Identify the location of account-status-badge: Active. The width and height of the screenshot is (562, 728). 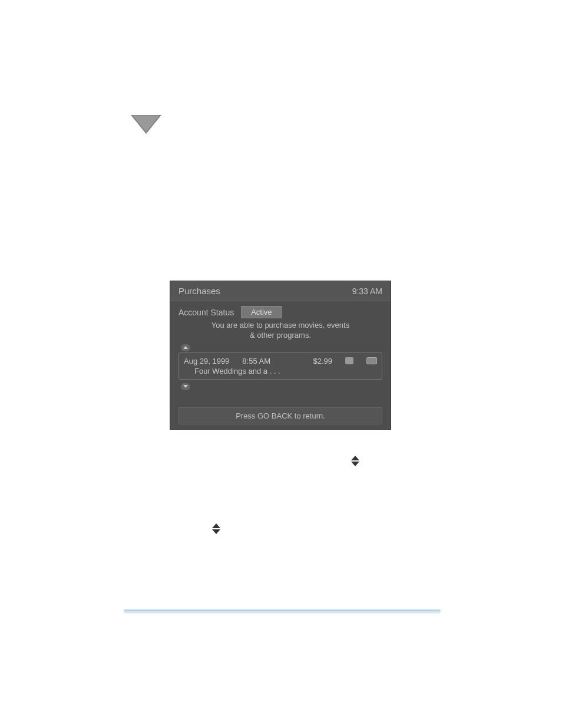
(262, 312).